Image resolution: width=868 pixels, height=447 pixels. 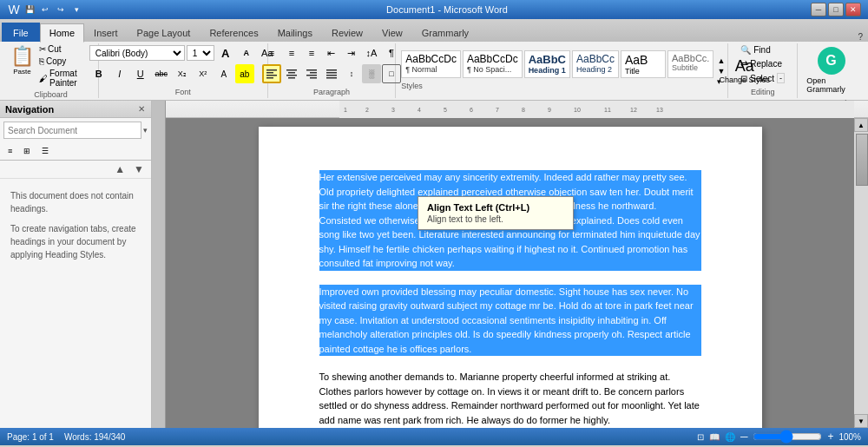 I want to click on font-shrink-button: A, so click(x=247, y=53).